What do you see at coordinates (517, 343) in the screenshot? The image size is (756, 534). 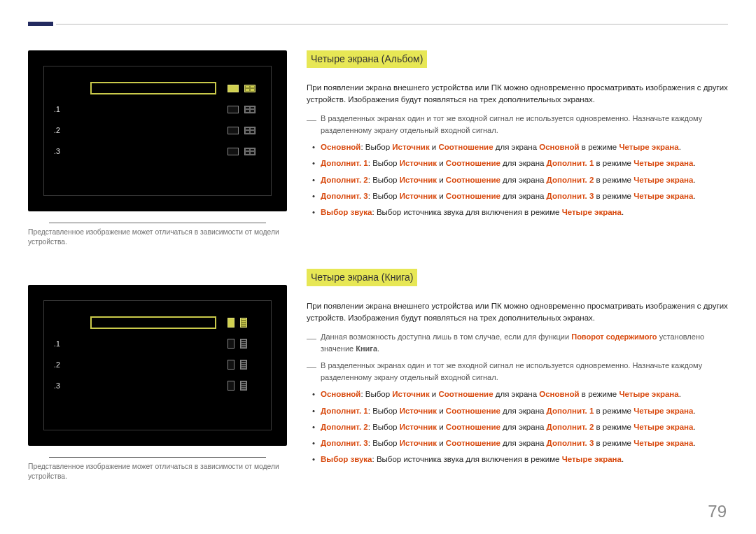 I see `note: ― Данная возможность доступна лишь в том…` at bounding box center [517, 343].